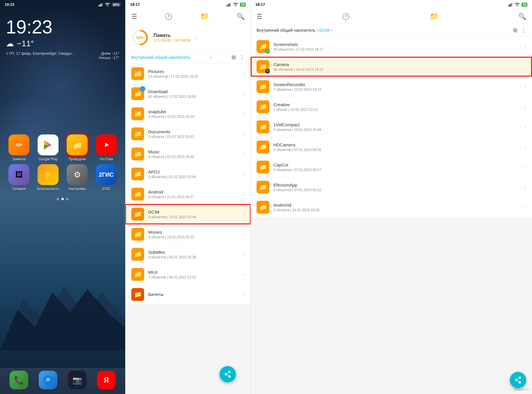 This screenshot has width=532, height=394. Describe the element at coordinates (48, 178) in the screenshot. I see `app-security: ⚡ Безопасность` at that location.